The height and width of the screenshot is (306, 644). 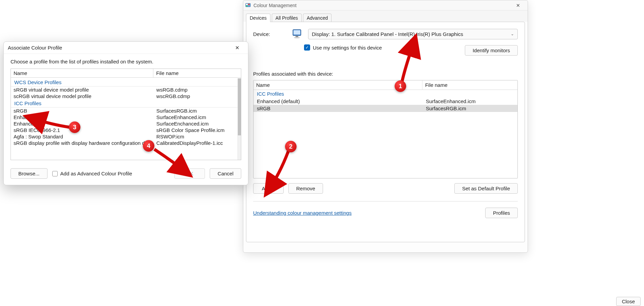 What do you see at coordinates (275, 5) in the screenshot?
I see `window-title: Colour Management` at bounding box center [275, 5].